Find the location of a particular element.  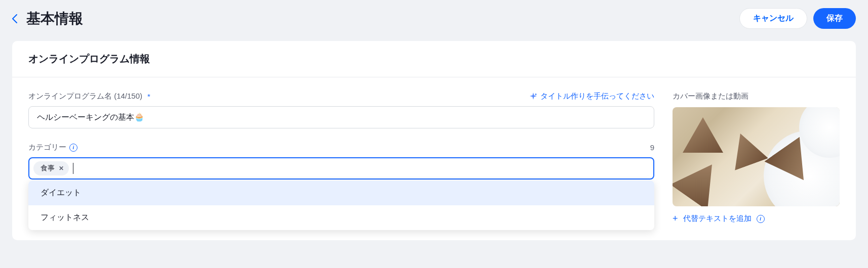

program-name-label: オンラインプログラム名 (14/150) * is located at coordinates (89, 96).